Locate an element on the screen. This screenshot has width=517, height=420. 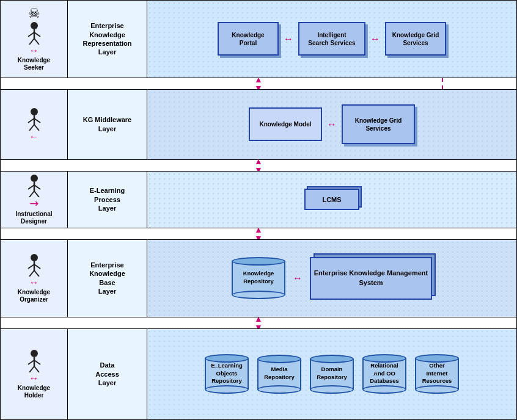
up-arrow-23: ▲ is located at coordinates (258, 161).